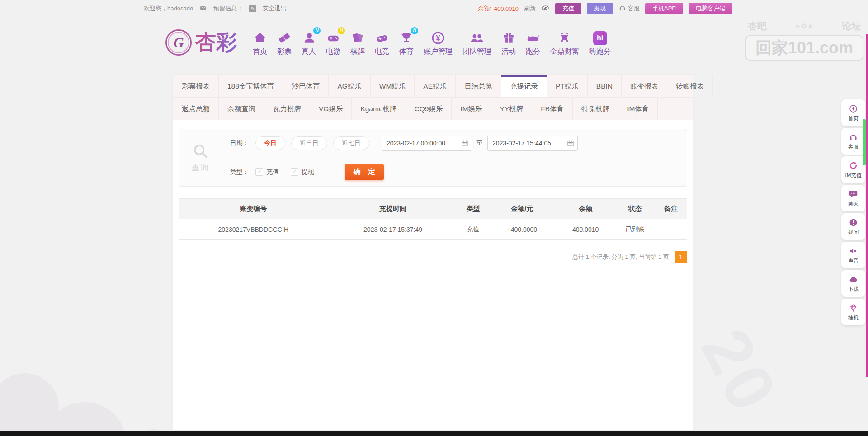 This screenshot has height=436, width=868. I want to click on site-logo: G 杏彩, so click(201, 42).